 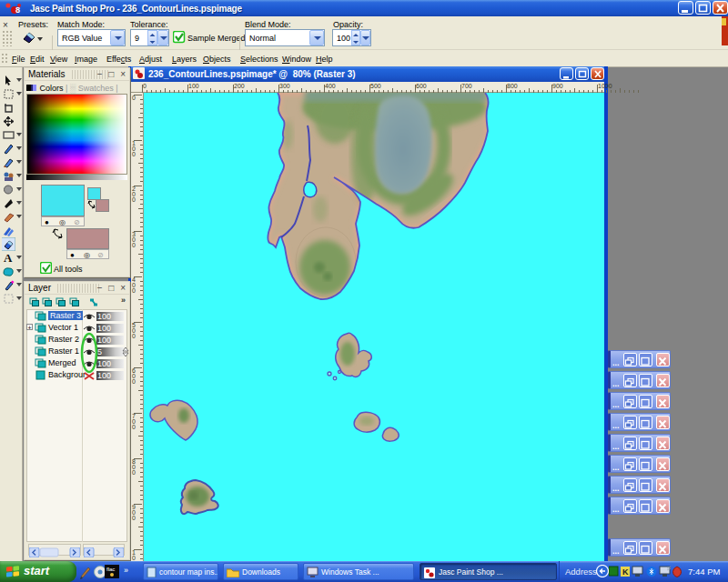 What do you see at coordinates (18, 10) in the screenshot?
I see `svg-text: 8` at bounding box center [18, 10].